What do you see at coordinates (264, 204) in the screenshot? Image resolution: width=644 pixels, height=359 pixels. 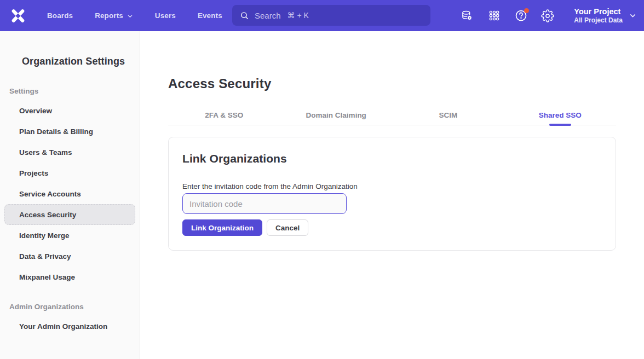 I see `invitation-code-input` at bounding box center [264, 204].